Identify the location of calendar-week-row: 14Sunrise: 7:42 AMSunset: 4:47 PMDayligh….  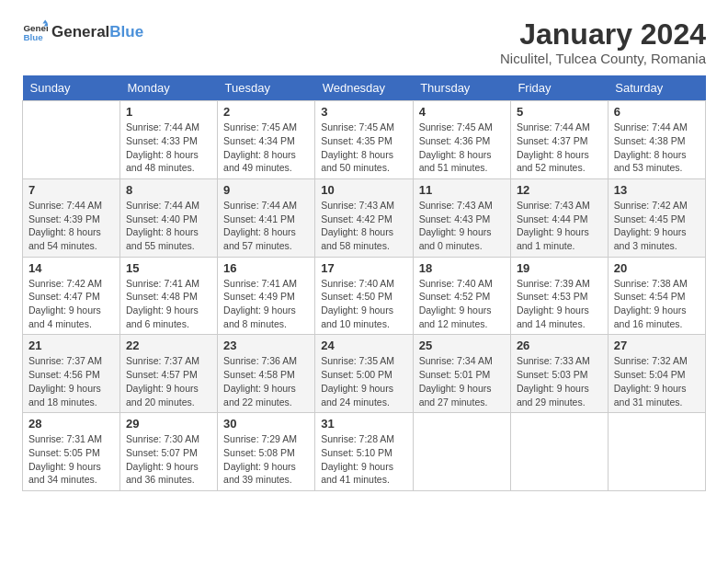
(364, 296).